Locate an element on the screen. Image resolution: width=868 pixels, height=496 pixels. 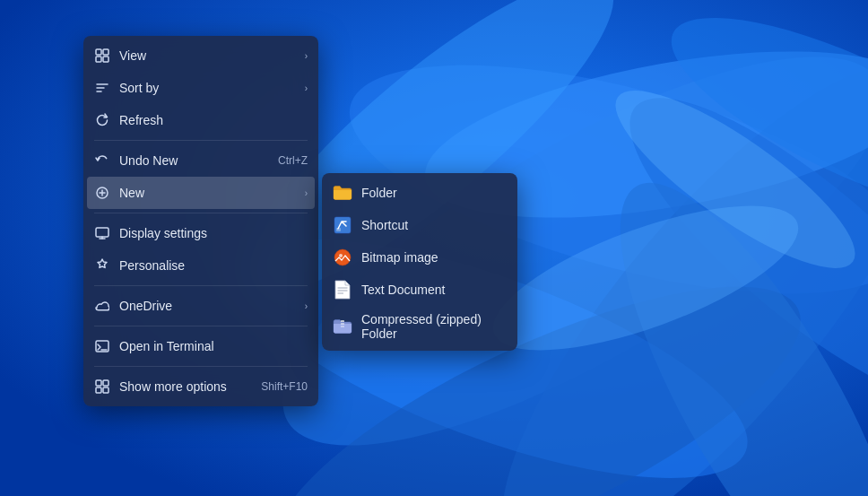
menu-item-terminal: Open in Terminal is located at coordinates (201, 346).